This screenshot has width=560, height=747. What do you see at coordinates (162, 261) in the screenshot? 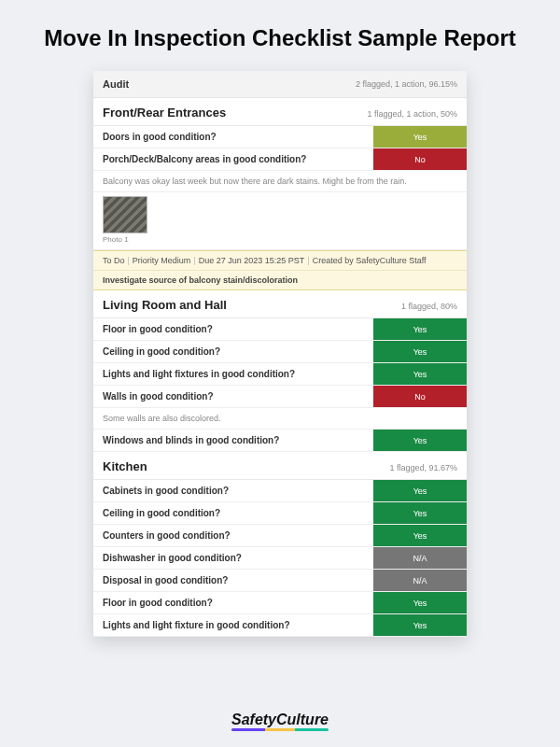
I see `action-priority: Priority Medium` at bounding box center [162, 261].